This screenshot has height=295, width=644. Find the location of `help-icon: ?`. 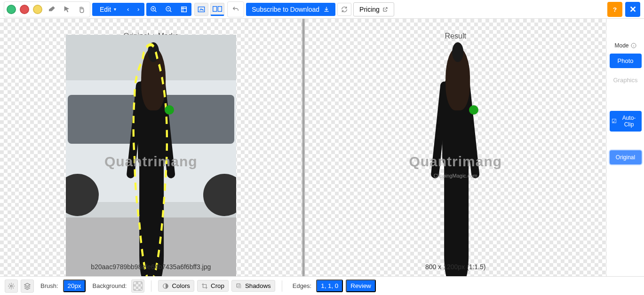

help-icon: ? is located at coordinates (615, 9).